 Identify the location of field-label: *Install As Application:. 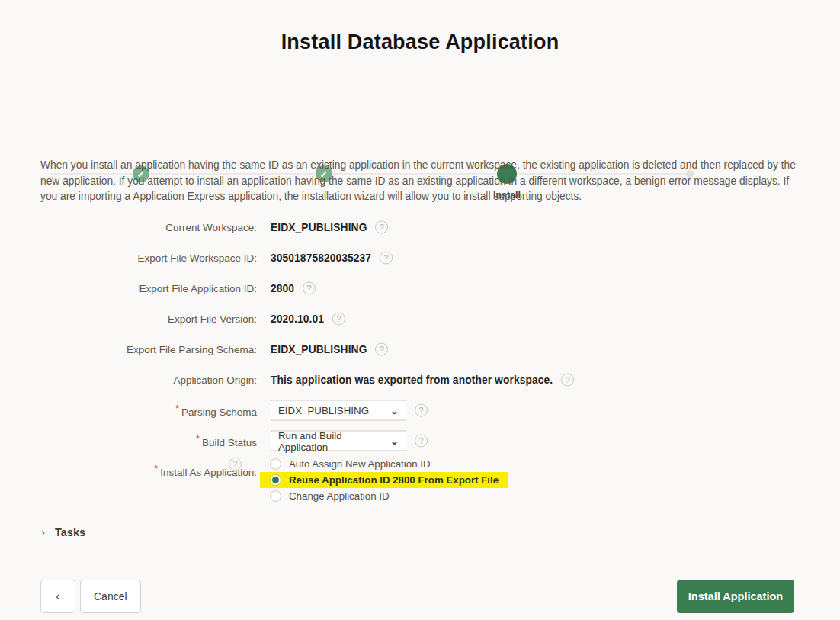
(128, 471).